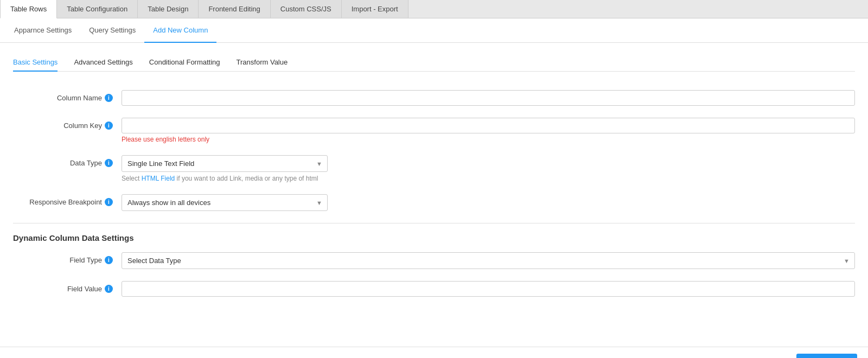  I want to click on inner-tab-bar: Basic Settings Advanced Settings Conditi…, so click(434, 63).